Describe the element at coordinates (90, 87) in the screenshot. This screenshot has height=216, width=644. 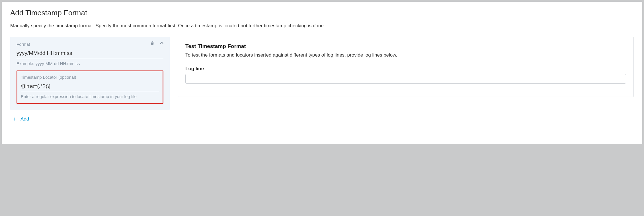
I see `locator-input` at that location.